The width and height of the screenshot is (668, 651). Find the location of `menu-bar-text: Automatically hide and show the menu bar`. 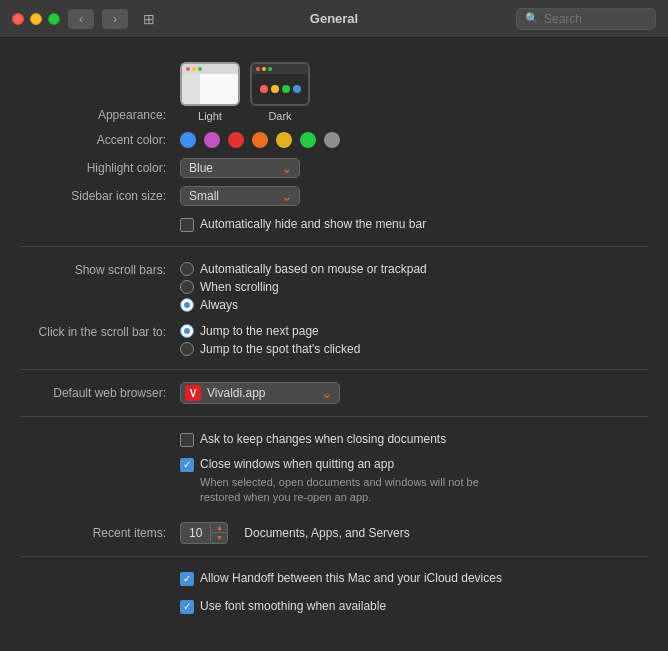

menu-bar-text: Automatically hide and show the menu bar is located at coordinates (313, 224).